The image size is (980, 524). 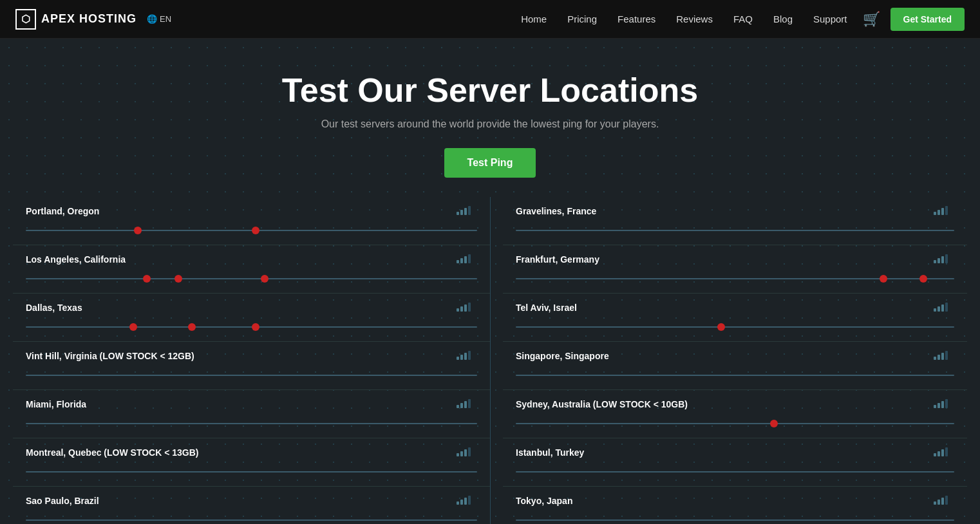 What do you see at coordinates (251, 356) in the screenshot?
I see `location-name: Vint Hill, Virginia (LOW STOCK < 12GB)` at bounding box center [251, 356].